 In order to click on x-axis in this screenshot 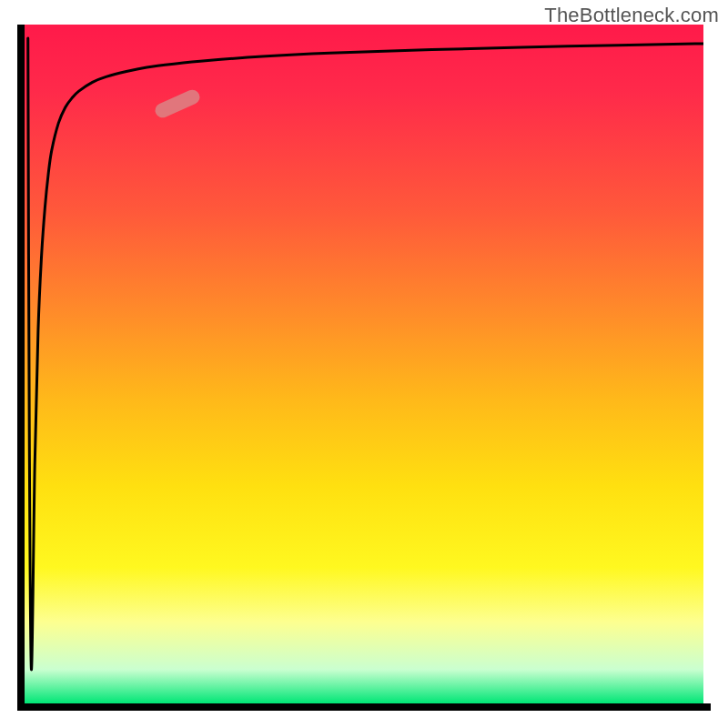, I will do `click(364, 707)`.